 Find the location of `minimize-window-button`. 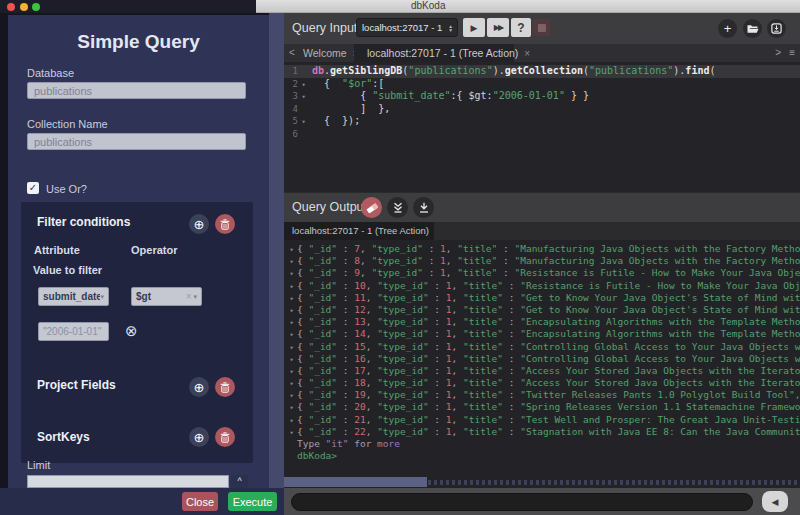

minimize-window-button is located at coordinates (24, 7).